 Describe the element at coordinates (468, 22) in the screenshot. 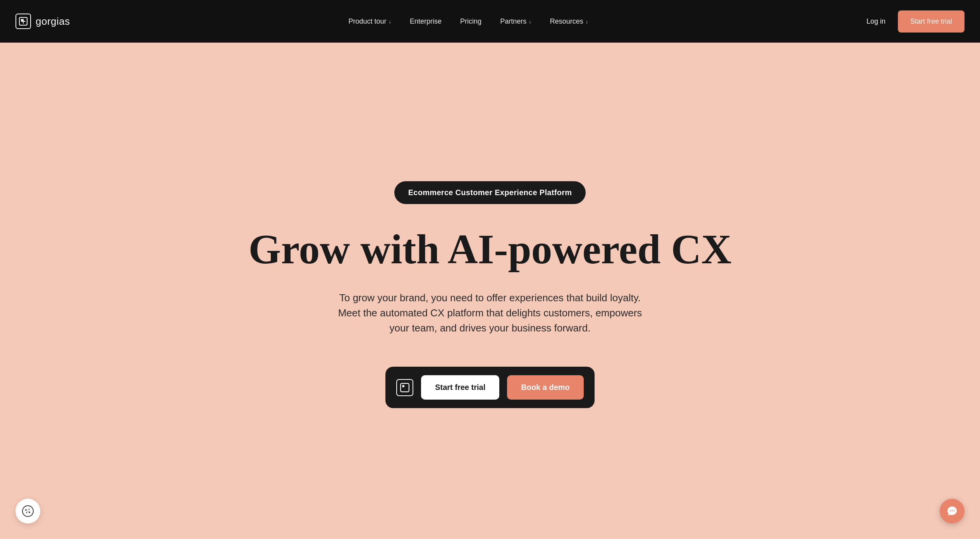

I see `nav-links: Product tour ↓ Enterprise Pricing Partne…` at that location.